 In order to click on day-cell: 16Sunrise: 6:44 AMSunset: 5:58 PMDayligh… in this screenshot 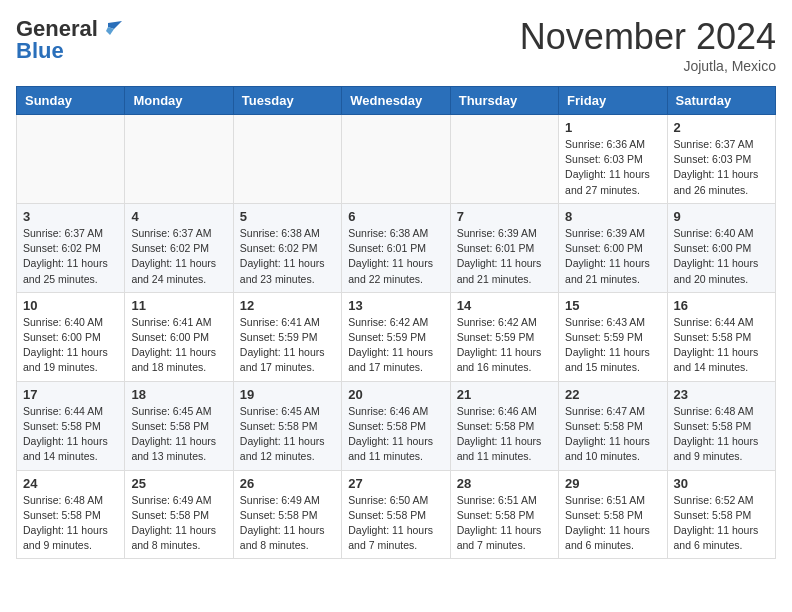, I will do `click(721, 336)`.